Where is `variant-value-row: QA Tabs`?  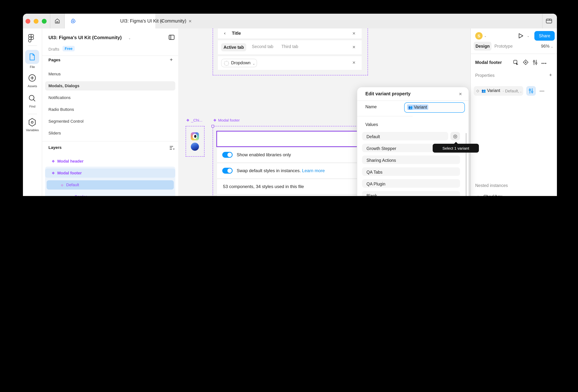 variant-value-row: QA Tabs is located at coordinates (411, 172).